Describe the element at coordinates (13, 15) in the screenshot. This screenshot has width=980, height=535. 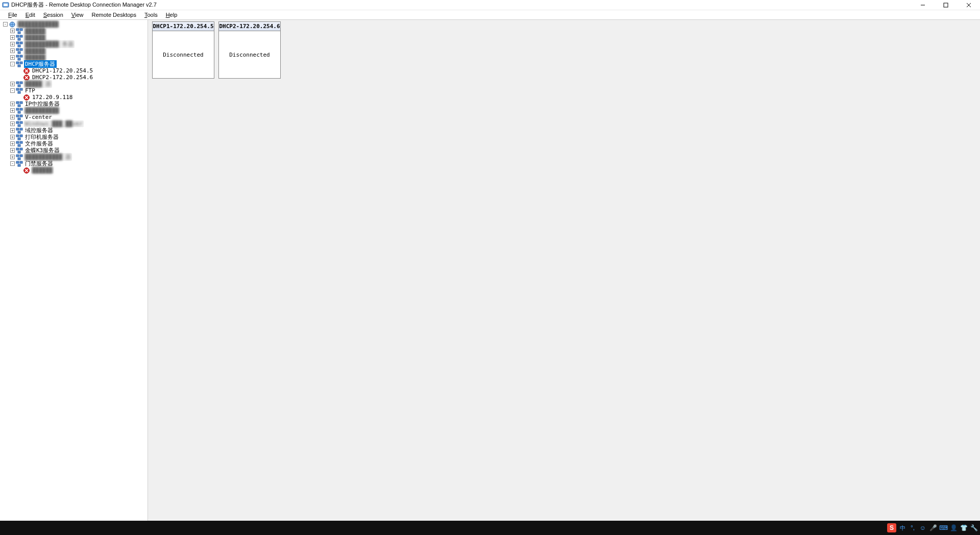
I see `menu-file: File` at that location.